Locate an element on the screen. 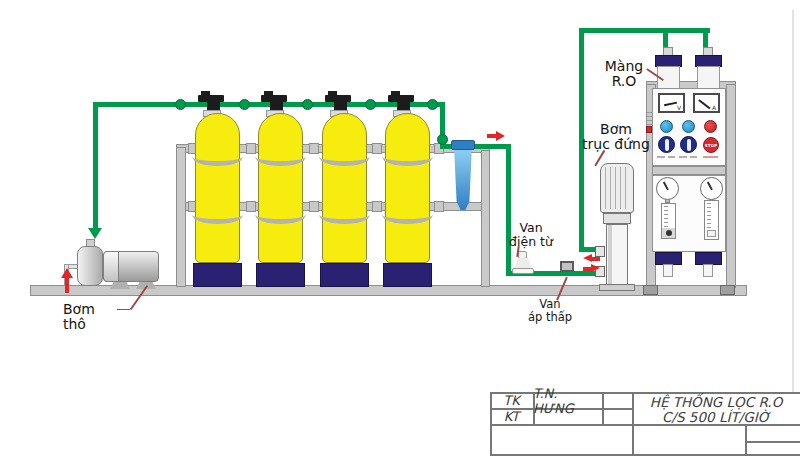 This screenshot has height=462, width=800. voltmeter-needle is located at coordinates (670, 104).